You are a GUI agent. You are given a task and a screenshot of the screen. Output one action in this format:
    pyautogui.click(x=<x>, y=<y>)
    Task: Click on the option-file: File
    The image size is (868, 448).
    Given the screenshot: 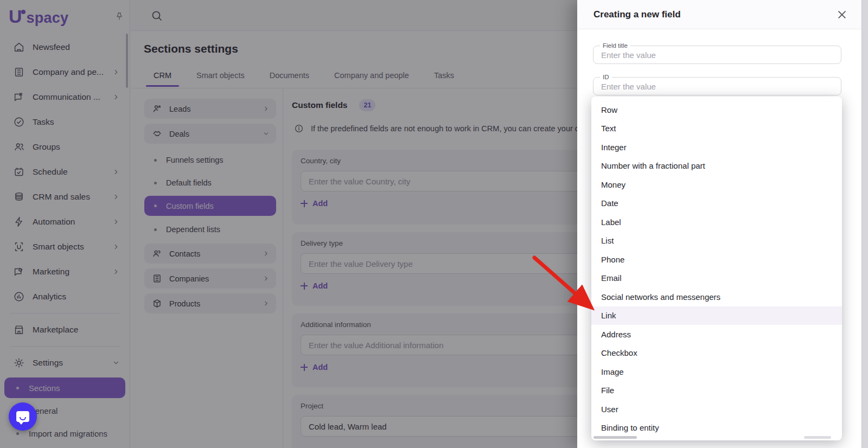 What is the action you would take?
    pyautogui.click(x=717, y=391)
    